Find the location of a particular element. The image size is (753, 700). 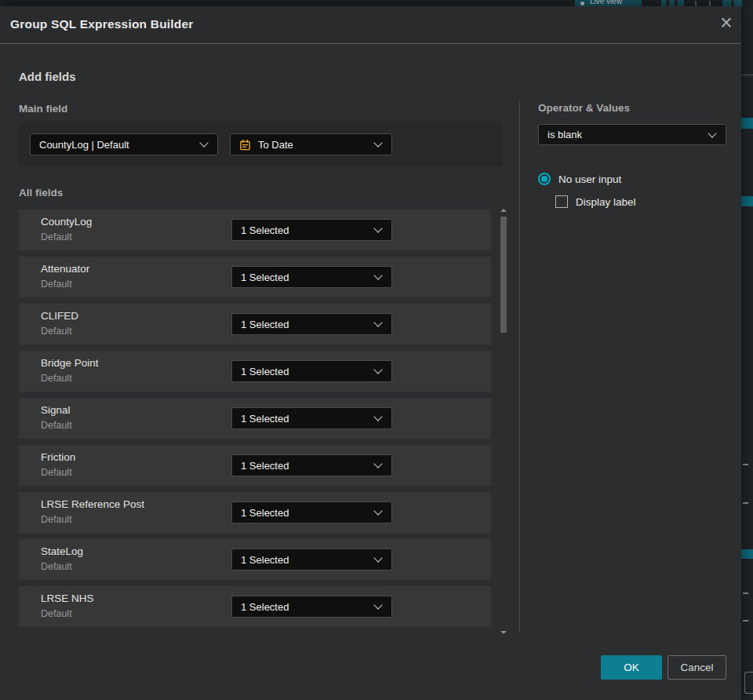

scroll-down-icon is located at coordinates (504, 633).